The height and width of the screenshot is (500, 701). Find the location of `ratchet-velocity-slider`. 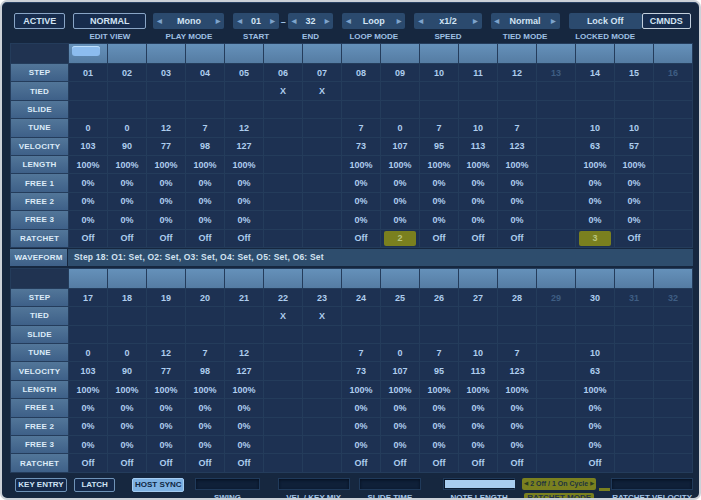

ratchet-velocity-slider is located at coordinates (652, 484).